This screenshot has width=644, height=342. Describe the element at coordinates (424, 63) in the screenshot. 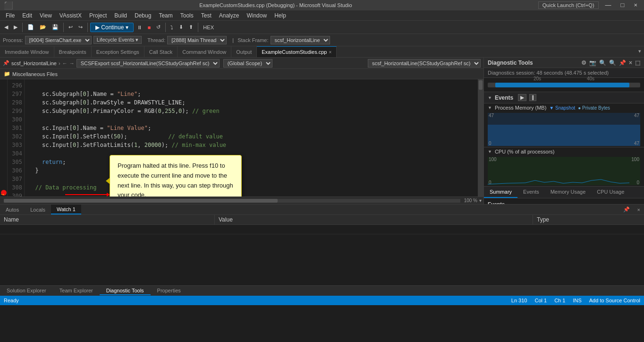

I see `func-selector: scsf_HorizontalLine(SCStudyGraphRef sc)` at that location.